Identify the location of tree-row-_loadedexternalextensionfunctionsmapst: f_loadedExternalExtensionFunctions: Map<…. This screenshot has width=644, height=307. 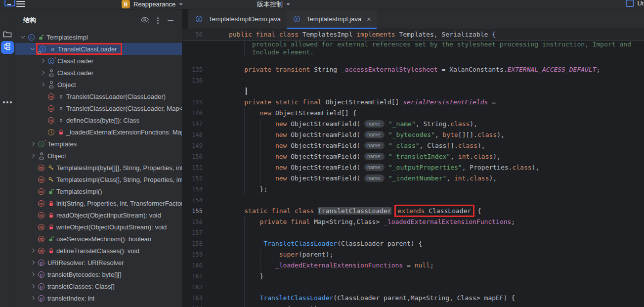
(99, 132).